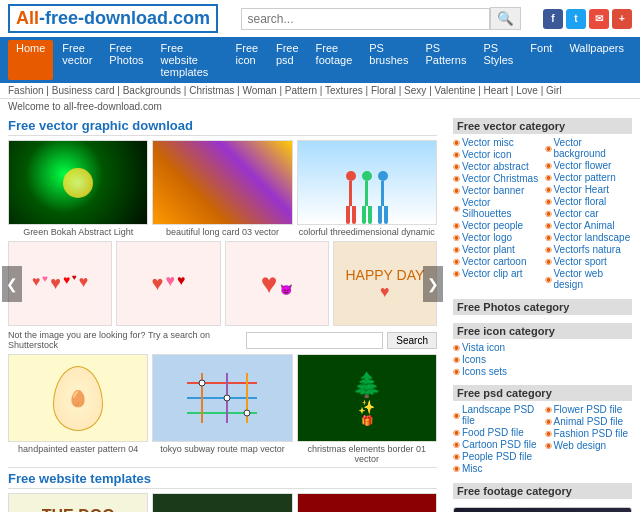 This screenshot has width=640, height=512. I want to click on link-cartoon-psd: Cartoon PSD file, so click(499, 444).